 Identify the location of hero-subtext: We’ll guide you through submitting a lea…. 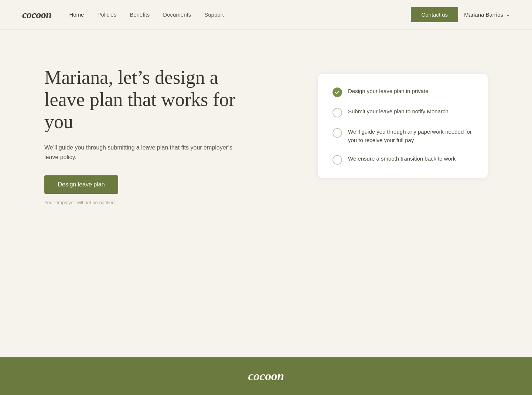
(140, 152).